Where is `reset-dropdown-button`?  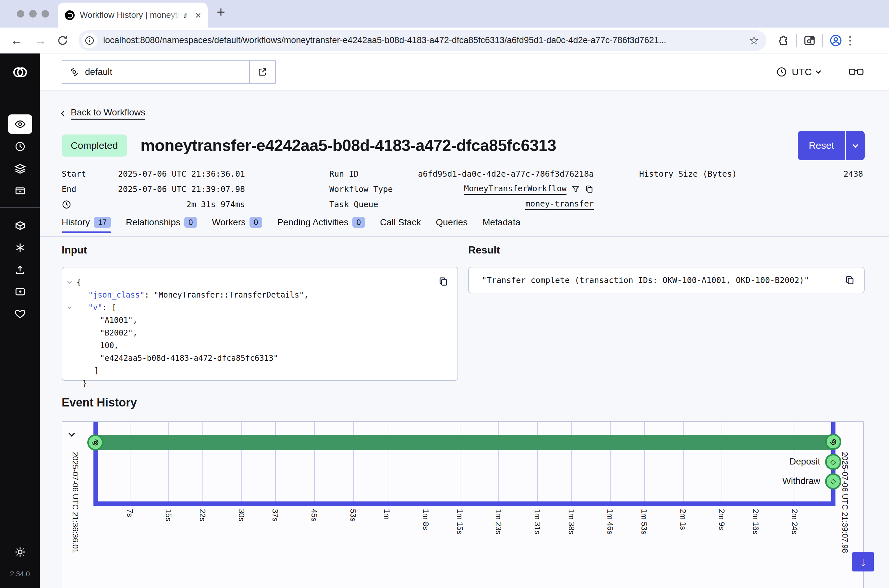
reset-dropdown-button is located at coordinates (855, 146).